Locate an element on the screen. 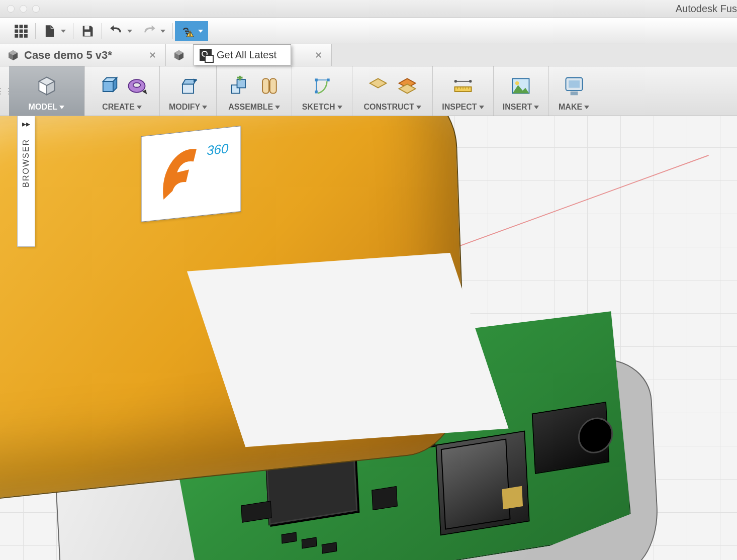  offset-plane-icon is located at coordinates (407, 86).